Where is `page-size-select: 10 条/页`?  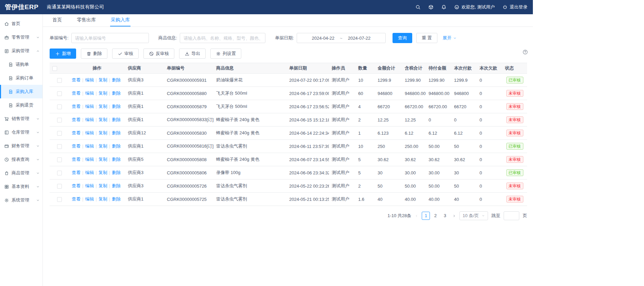
page-size-select: 10 条/页 is located at coordinates (474, 216).